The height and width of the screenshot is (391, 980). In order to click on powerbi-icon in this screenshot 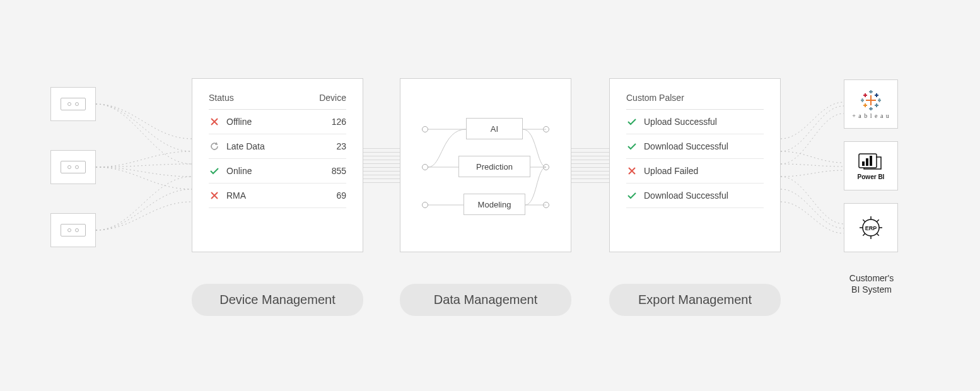, I will do `click(871, 162)`.